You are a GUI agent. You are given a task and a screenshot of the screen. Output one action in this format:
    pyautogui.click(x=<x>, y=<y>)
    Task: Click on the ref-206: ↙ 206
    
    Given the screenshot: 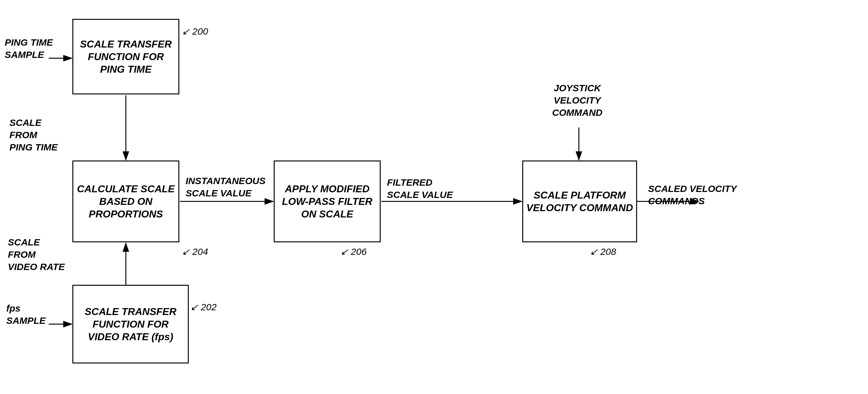 What is the action you would take?
    pyautogui.click(x=353, y=251)
    